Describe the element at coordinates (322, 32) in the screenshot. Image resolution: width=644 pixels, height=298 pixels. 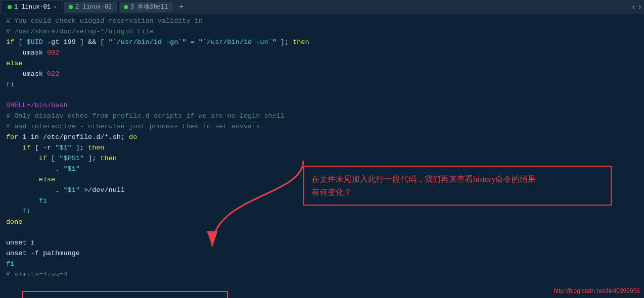
I see `code-line-2: # /usr/share/doc/setup-*/uidgid file` at that location.